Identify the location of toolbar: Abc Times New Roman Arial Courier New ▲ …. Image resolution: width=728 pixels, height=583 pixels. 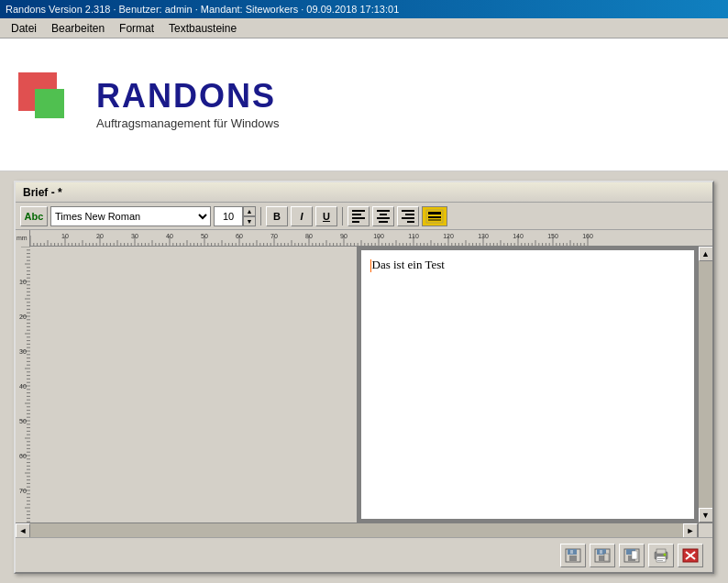
(364, 216).